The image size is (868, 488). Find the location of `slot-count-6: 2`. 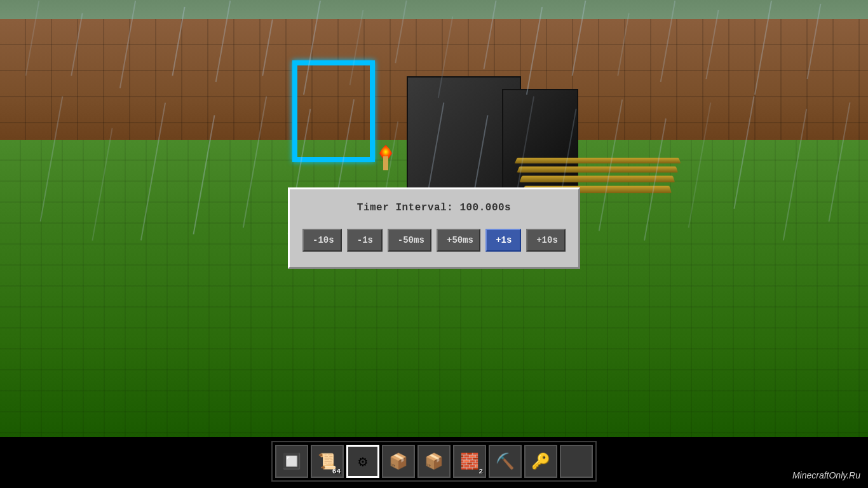

slot-count-6: 2 is located at coordinates (480, 471).